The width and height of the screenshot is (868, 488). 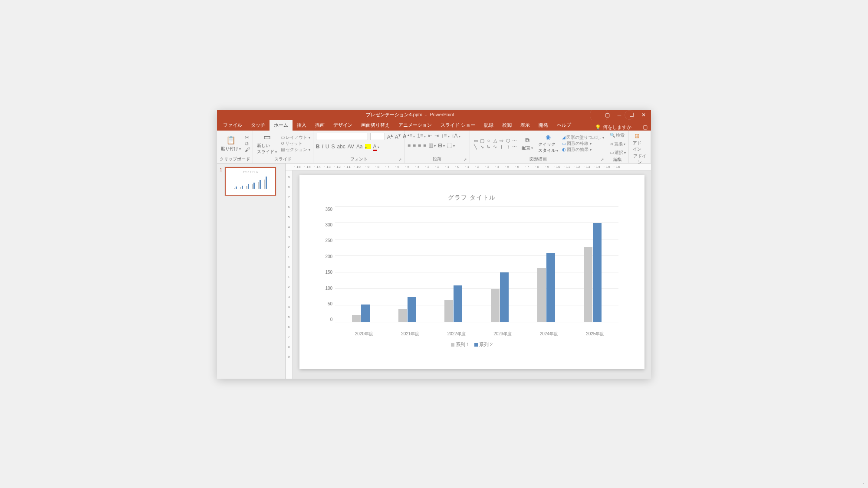 What do you see at coordinates (414, 145) in the screenshot?
I see `align-center-icon: ≡` at bounding box center [414, 145].